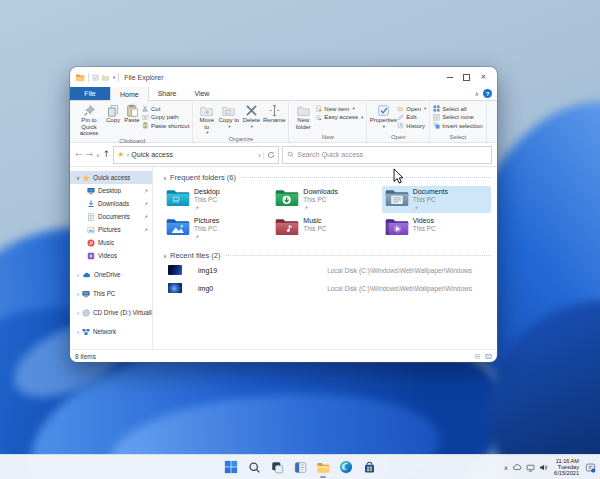  Describe the element at coordinates (450, 77) in the screenshot. I see `minimize-button` at that location.